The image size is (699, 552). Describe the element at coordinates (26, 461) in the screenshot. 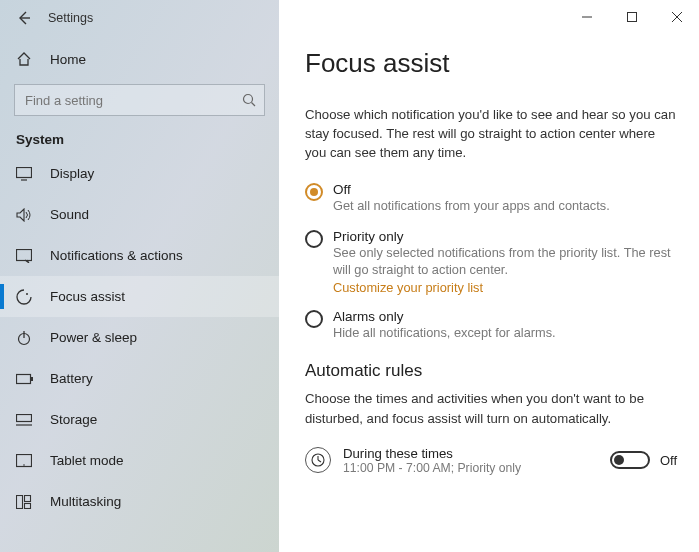

I see `tablet-icon` at that location.